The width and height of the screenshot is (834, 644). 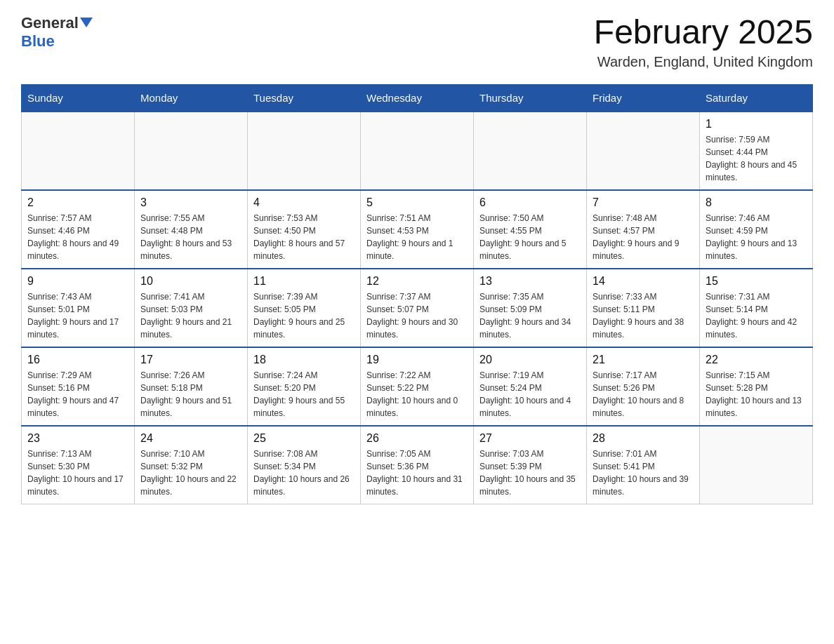 What do you see at coordinates (417, 203) in the screenshot?
I see `day-number: 5` at bounding box center [417, 203].